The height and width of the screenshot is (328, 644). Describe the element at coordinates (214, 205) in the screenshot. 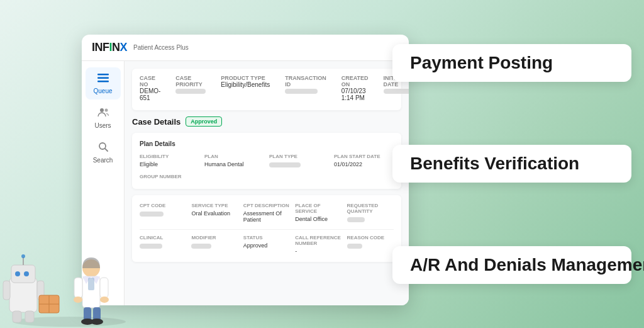

I see `service-type-label: Service Type` at that location.